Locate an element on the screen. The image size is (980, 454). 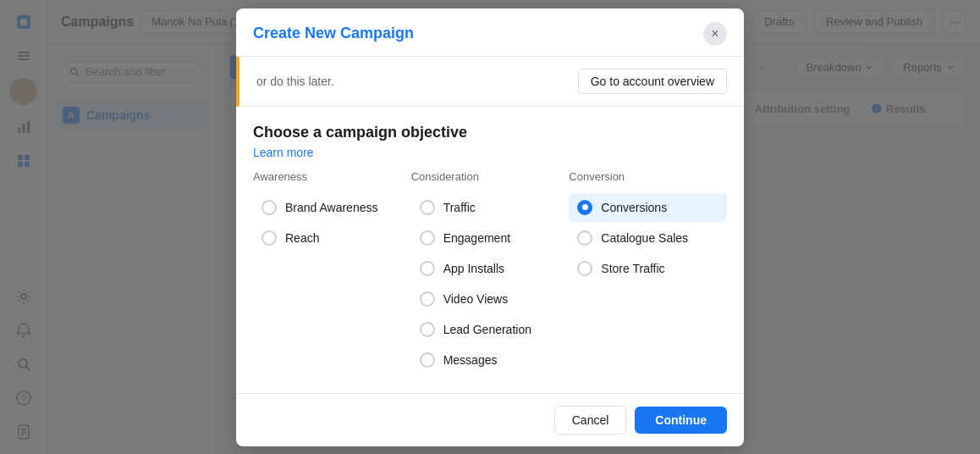
reach-radio is located at coordinates (269, 238).